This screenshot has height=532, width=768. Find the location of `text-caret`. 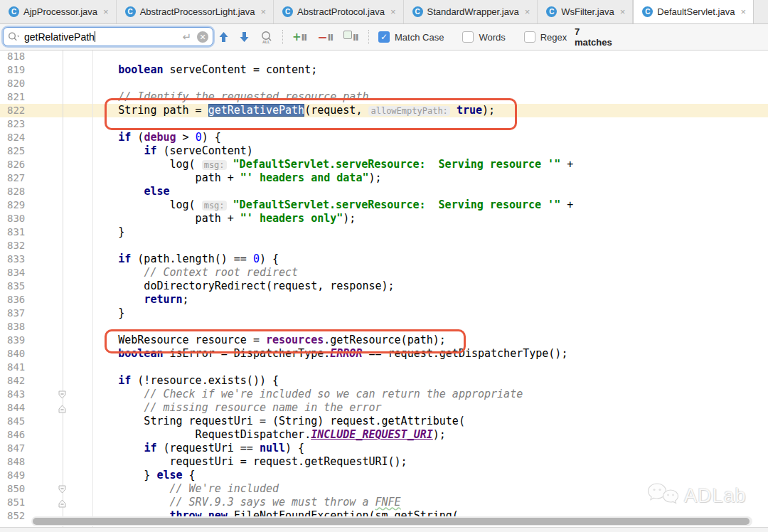

text-caret is located at coordinates (95, 37).